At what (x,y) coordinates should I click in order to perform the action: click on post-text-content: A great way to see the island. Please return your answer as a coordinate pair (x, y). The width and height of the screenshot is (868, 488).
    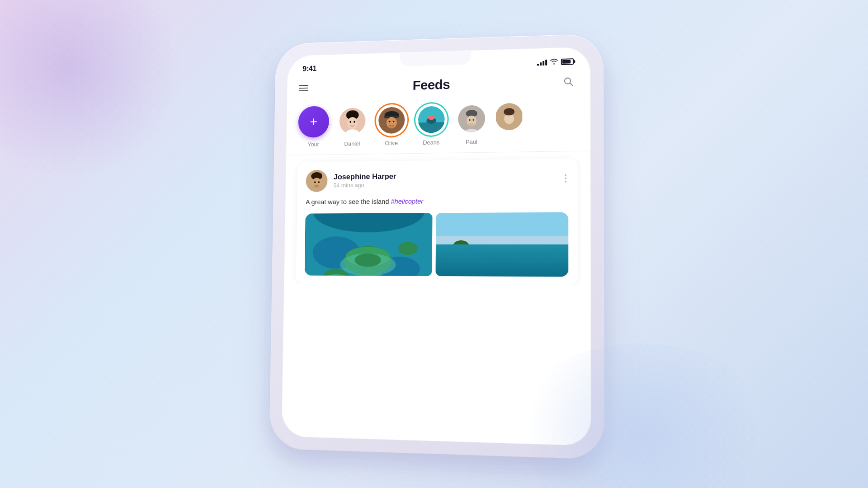
    Looking at the image, I should click on (348, 202).